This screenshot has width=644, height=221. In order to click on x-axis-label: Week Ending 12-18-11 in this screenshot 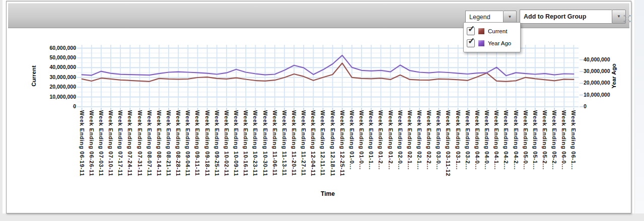, I will do `click(333, 143)`.